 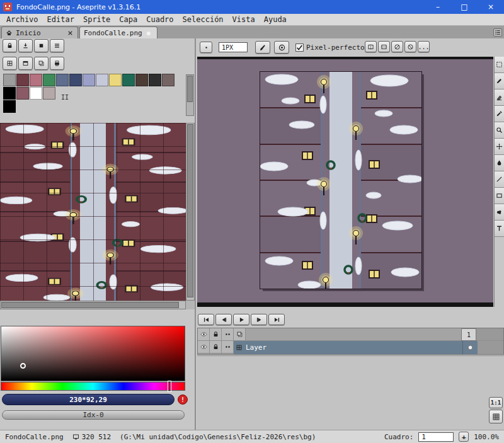 What do you see at coordinates (25, 63) in the screenshot?
I see `window-button` at bounding box center [25, 63].